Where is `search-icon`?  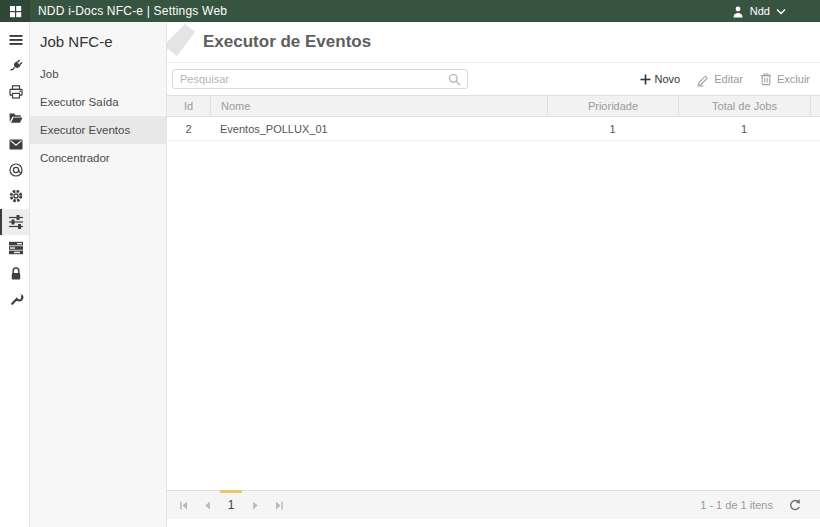 search-icon is located at coordinates (454, 80).